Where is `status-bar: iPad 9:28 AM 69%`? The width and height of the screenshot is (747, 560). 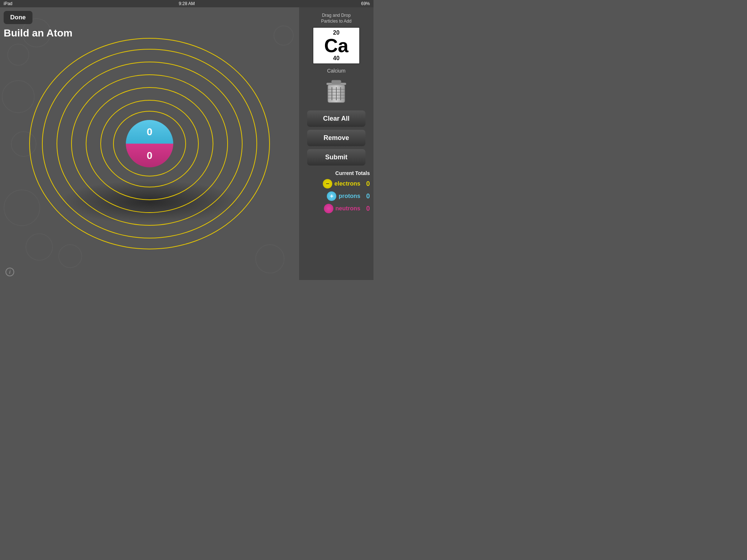
status-bar: iPad 9:28 AM 69% is located at coordinates (187, 4).